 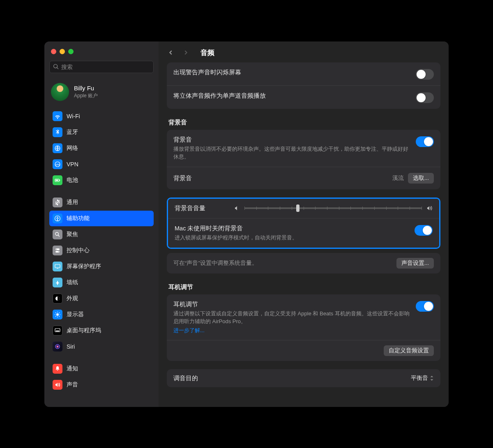 I want to click on wifi-icon, so click(x=58, y=116).